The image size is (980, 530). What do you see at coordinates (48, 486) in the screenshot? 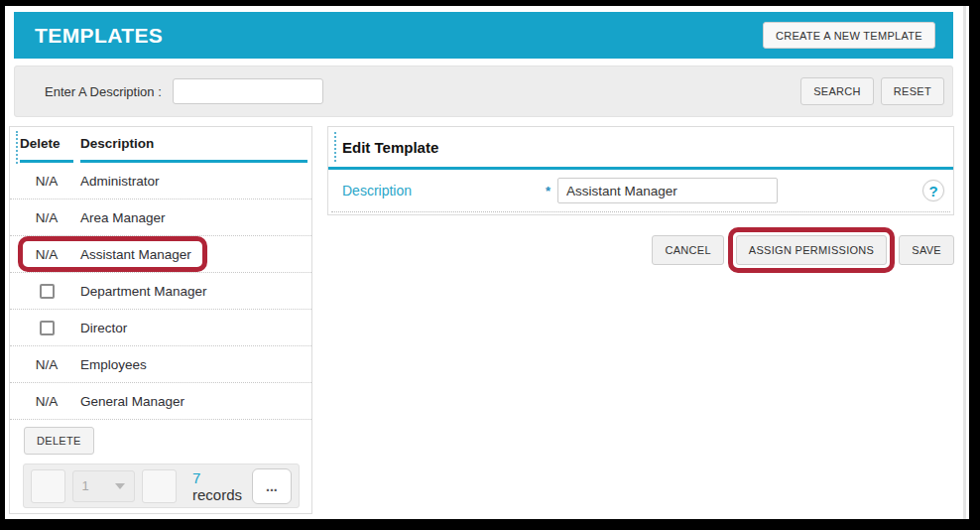
I see `pager-prev-button` at bounding box center [48, 486].